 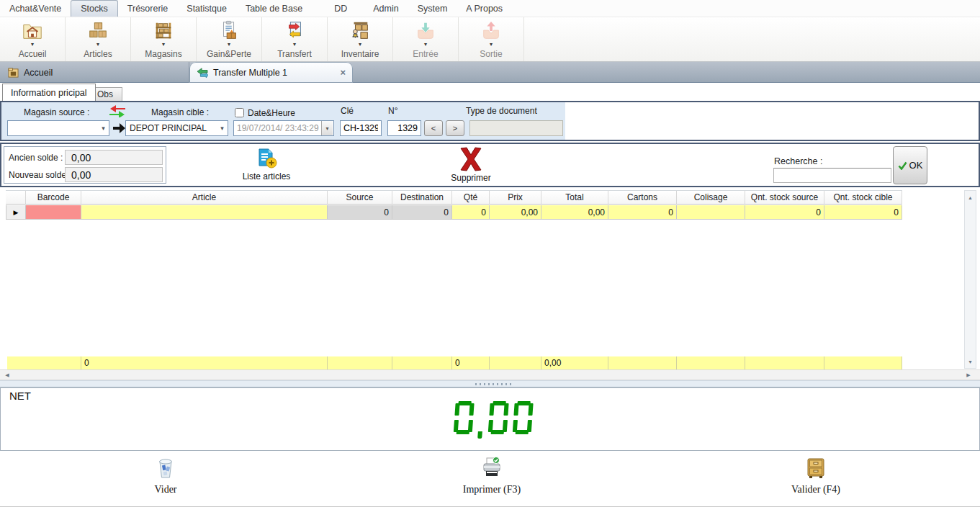 I want to click on column-header-qnt-stock-source: Qnt. stock source, so click(x=785, y=197).